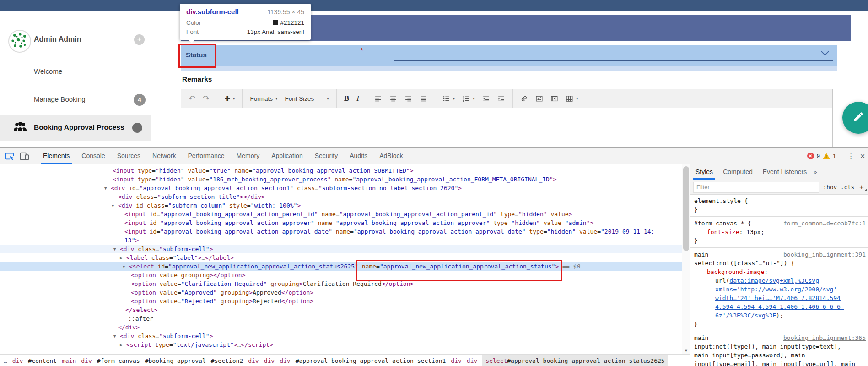 This screenshot has width=868, height=366. What do you see at coordinates (164, 156) in the screenshot?
I see `devtools-tab-network: Network` at bounding box center [164, 156].